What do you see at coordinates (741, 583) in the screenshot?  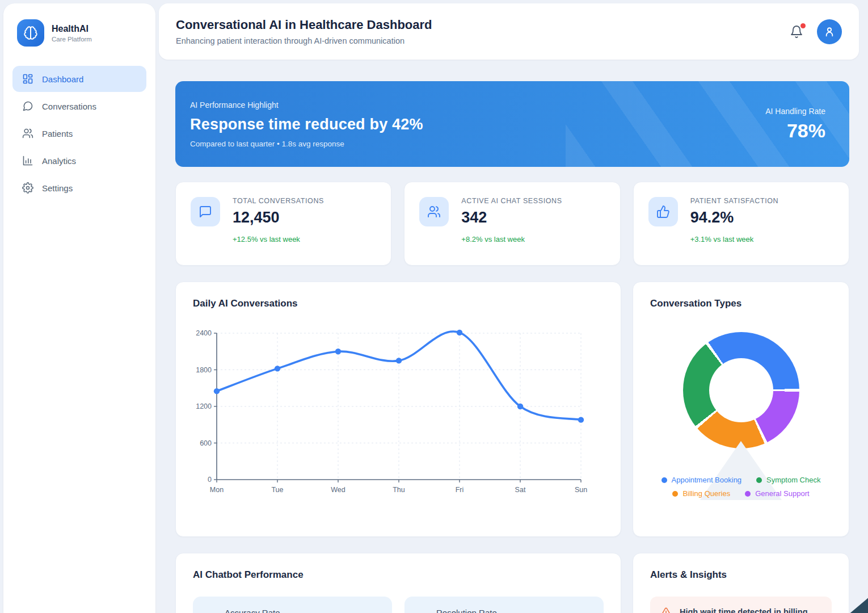 I see `alerts-card: Alerts & Insights High wait time detecte…` at bounding box center [741, 583].